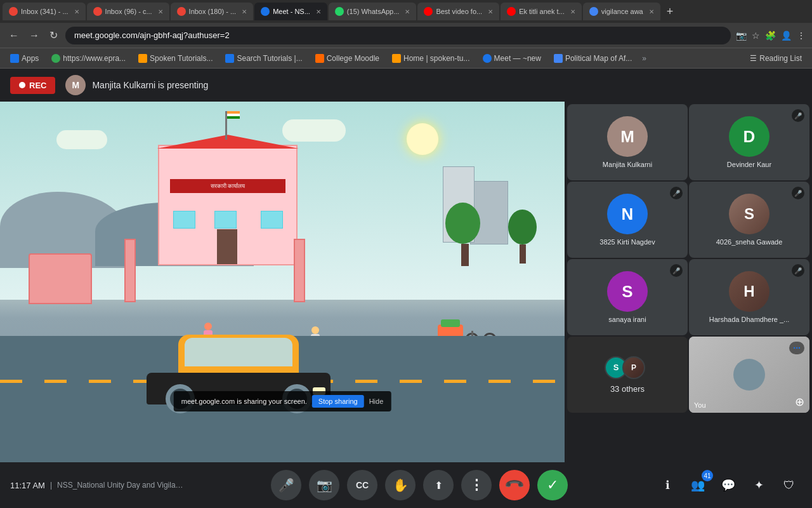 This screenshot has width=812, height=508. What do you see at coordinates (688, 375) in the screenshot?
I see `tile-row-4: S P 33 others ··· You ⊕` at bounding box center [688, 375].